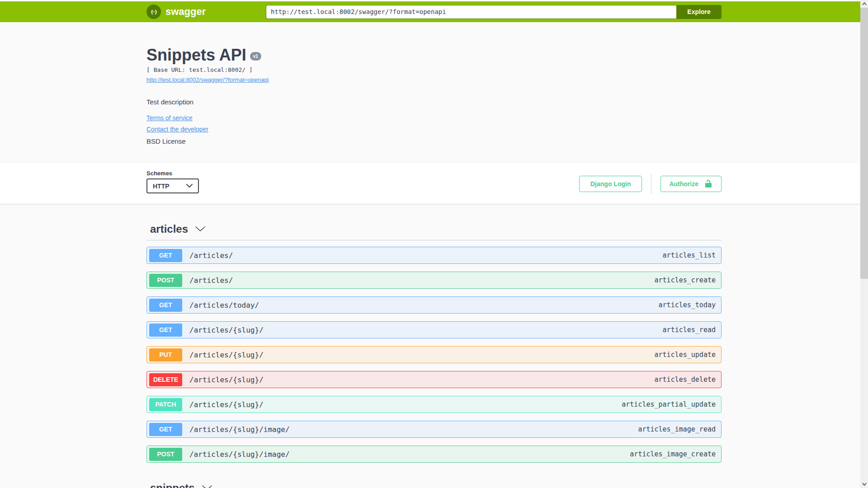 Image resolution: width=868 pixels, height=488 pixels. I want to click on method-badge: PATCH, so click(165, 405).